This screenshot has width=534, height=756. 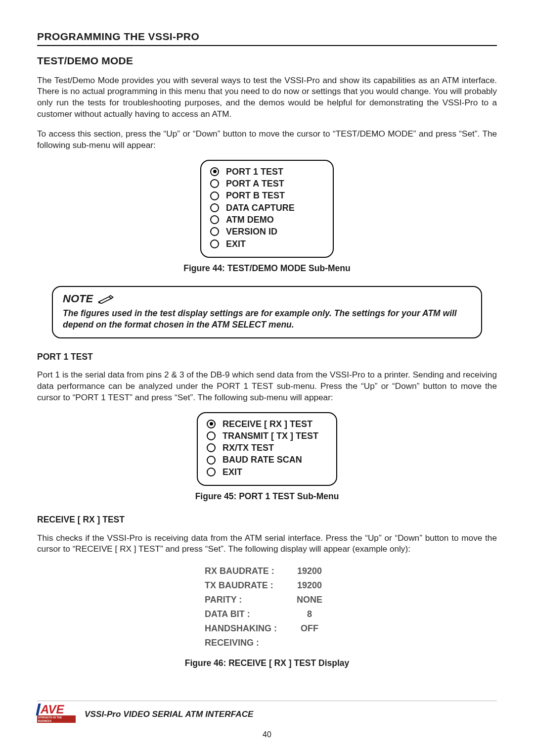 What do you see at coordinates (267, 386) in the screenshot?
I see `paragraph: Port 1 is the serial data from pins 2 & …` at bounding box center [267, 386].